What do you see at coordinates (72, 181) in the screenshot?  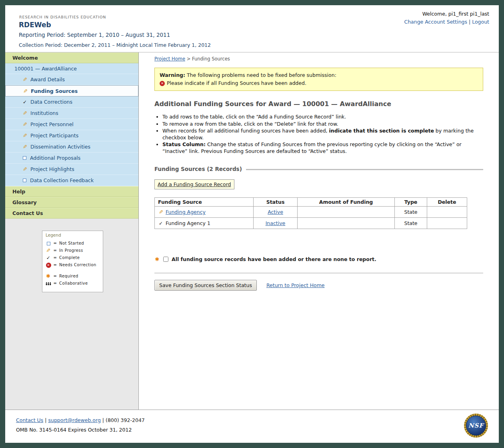 I see `sidebar-item-data-collection-feedback: Data Collection Feedback` at bounding box center [72, 181].